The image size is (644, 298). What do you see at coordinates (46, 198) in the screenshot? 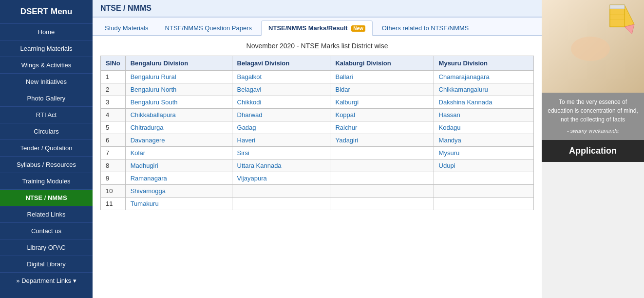
I see `sidebar-item-ntse-nmms: NTSE / NMMS` at bounding box center [46, 198].